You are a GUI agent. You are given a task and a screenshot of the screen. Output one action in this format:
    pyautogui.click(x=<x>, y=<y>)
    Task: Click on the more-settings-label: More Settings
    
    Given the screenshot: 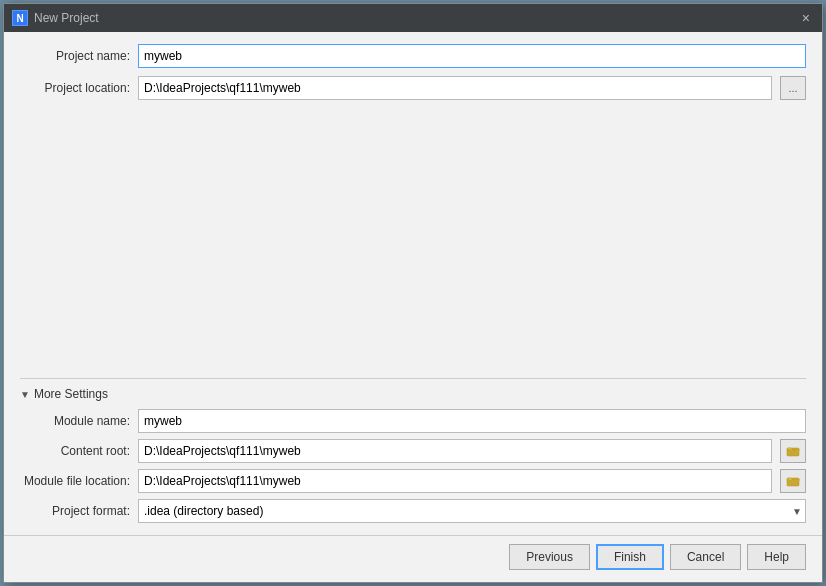 What is the action you would take?
    pyautogui.click(x=71, y=394)
    